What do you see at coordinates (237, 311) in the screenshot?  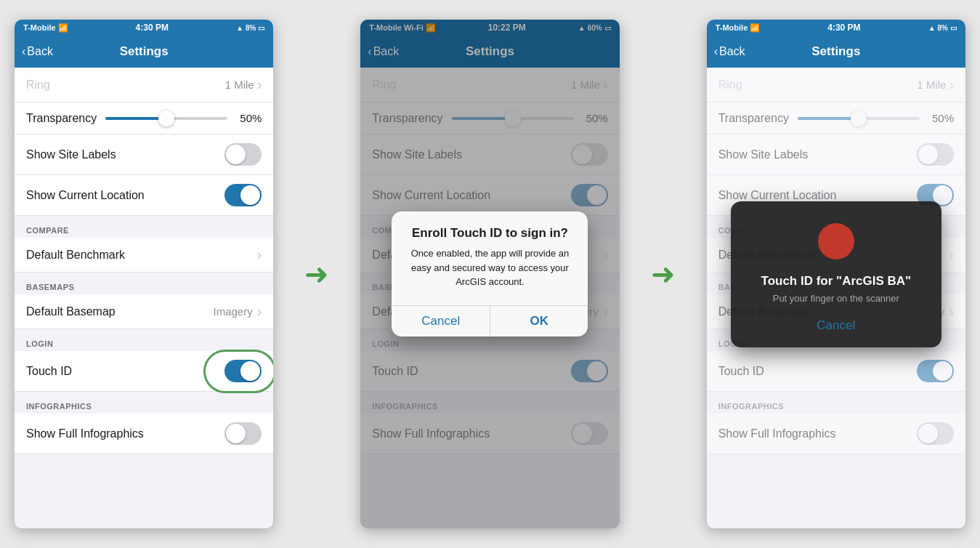 I see `basemap-right-1: Imagery` at bounding box center [237, 311].